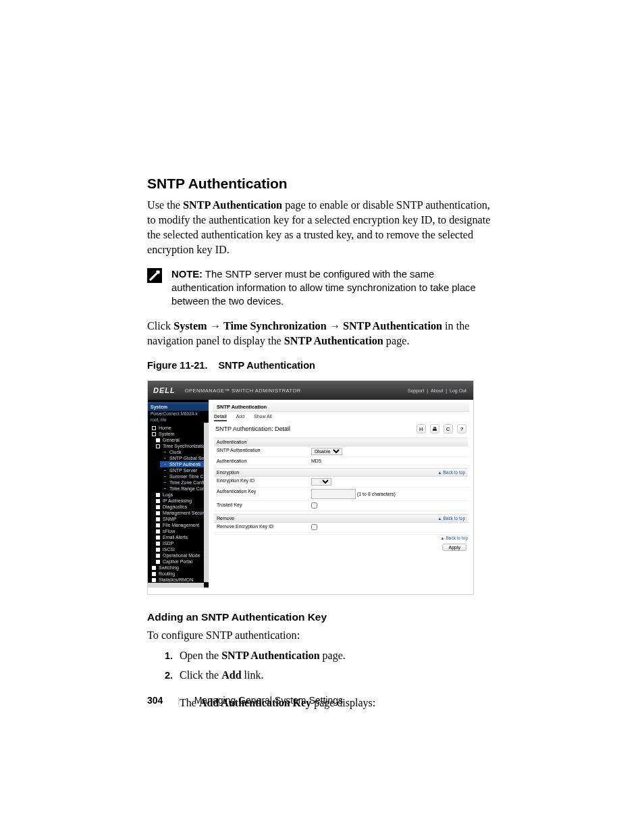 This screenshot has height=834, width=644. I want to click on nav-timesync: Time Synchronization, so click(275, 326).